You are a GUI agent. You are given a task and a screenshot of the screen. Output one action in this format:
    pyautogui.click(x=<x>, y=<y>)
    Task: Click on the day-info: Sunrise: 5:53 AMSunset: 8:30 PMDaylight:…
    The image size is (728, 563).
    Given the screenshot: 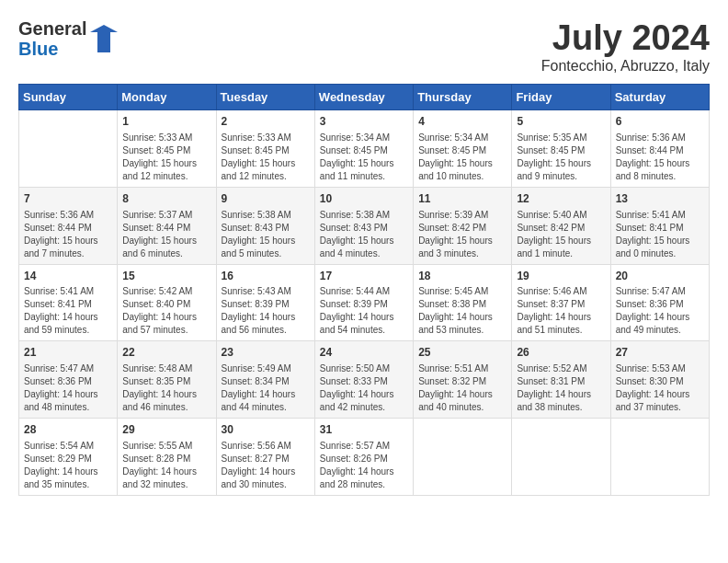 What is the action you would take?
    pyautogui.click(x=660, y=388)
    